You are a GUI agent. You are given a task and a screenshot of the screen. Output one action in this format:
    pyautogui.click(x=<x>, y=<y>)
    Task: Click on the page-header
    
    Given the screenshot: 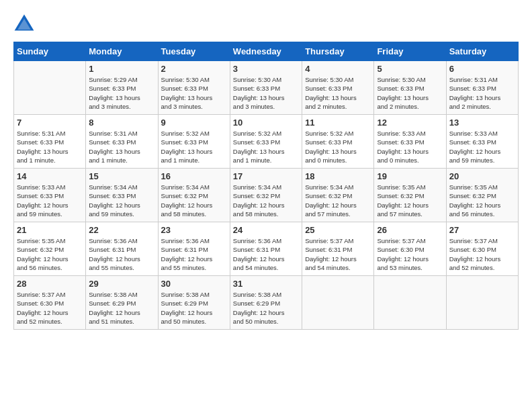 What is the action you would take?
    pyautogui.click(x=266, y=24)
    